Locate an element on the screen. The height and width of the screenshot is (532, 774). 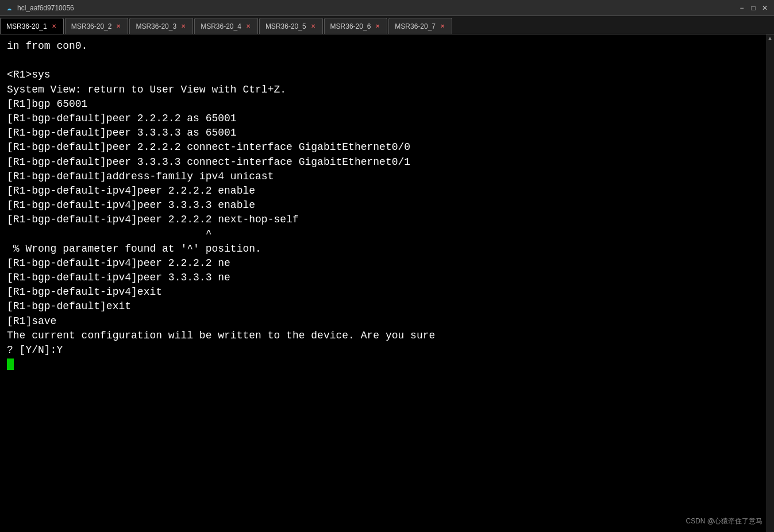
tab-msr36-20-6: MSR36-20_6✕ is located at coordinates (356, 26).